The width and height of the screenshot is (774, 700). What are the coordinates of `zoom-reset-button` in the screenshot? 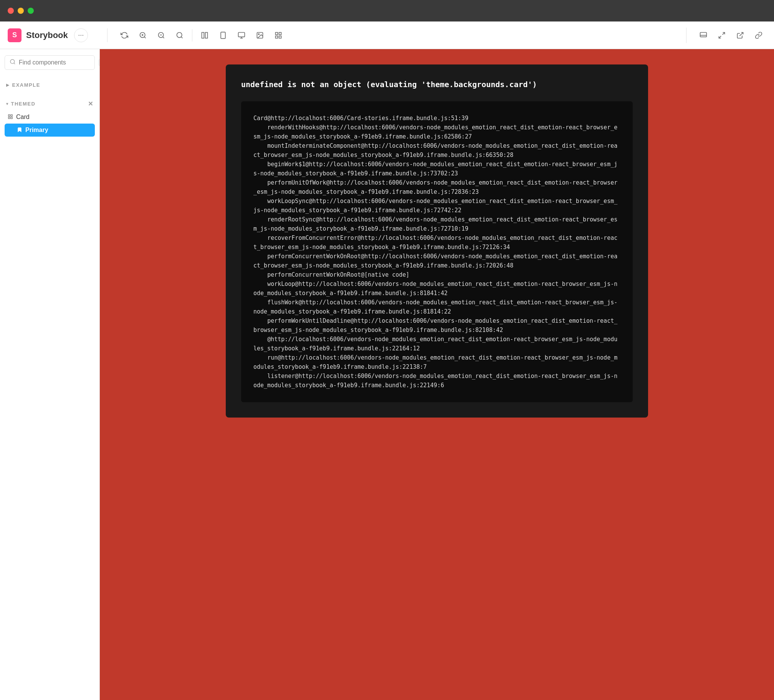 It's located at (180, 35).